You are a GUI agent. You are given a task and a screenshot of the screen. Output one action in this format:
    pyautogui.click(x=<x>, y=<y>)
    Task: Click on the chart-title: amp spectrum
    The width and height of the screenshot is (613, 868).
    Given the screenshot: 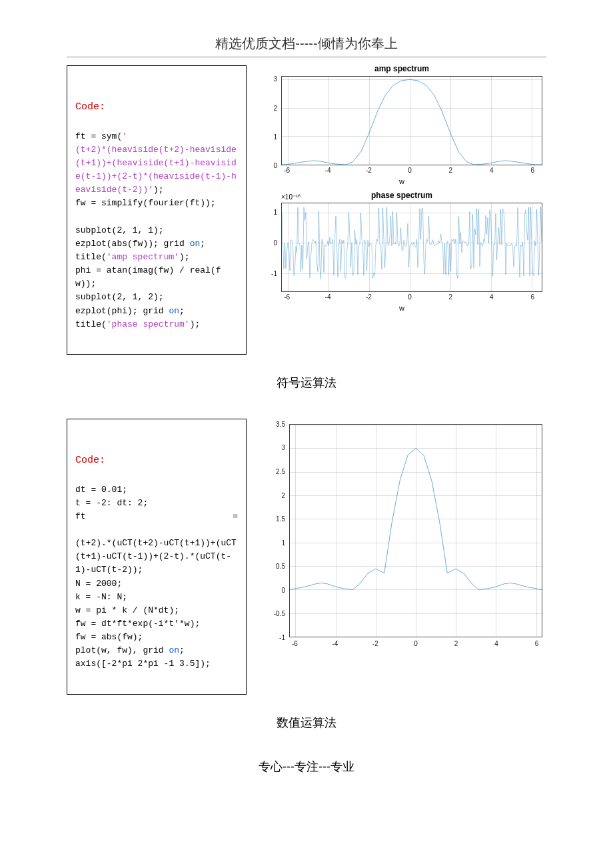 What is the action you would take?
    pyautogui.click(x=402, y=69)
    